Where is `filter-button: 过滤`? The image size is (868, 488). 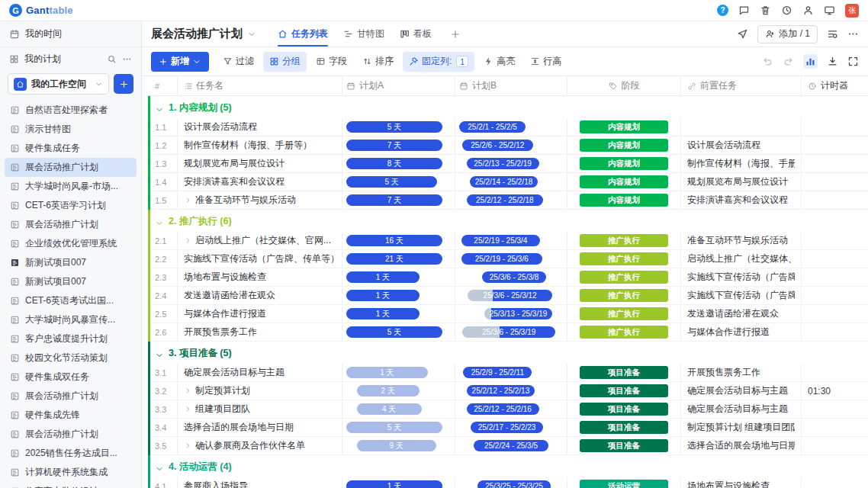 filter-button: 过滤 is located at coordinates (238, 62).